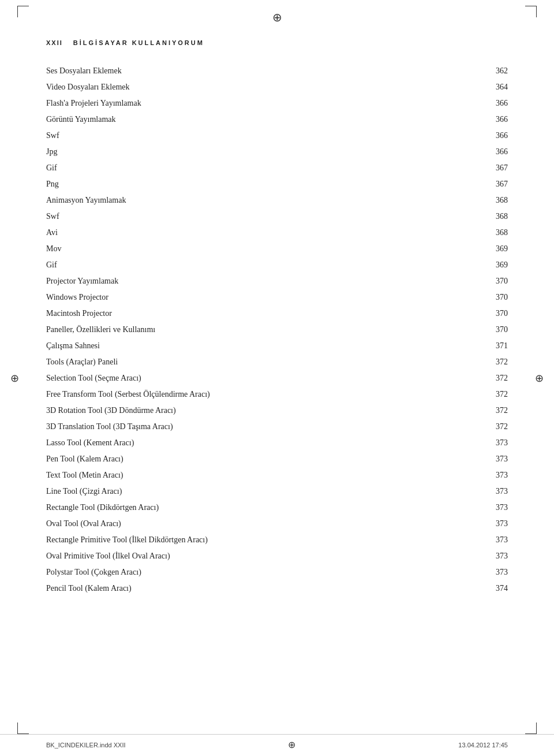 This screenshot has height=756, width=554. Describe the element at coordinates (277, 248) in the screenshot. I see `toc-row: Mov369` at that location.